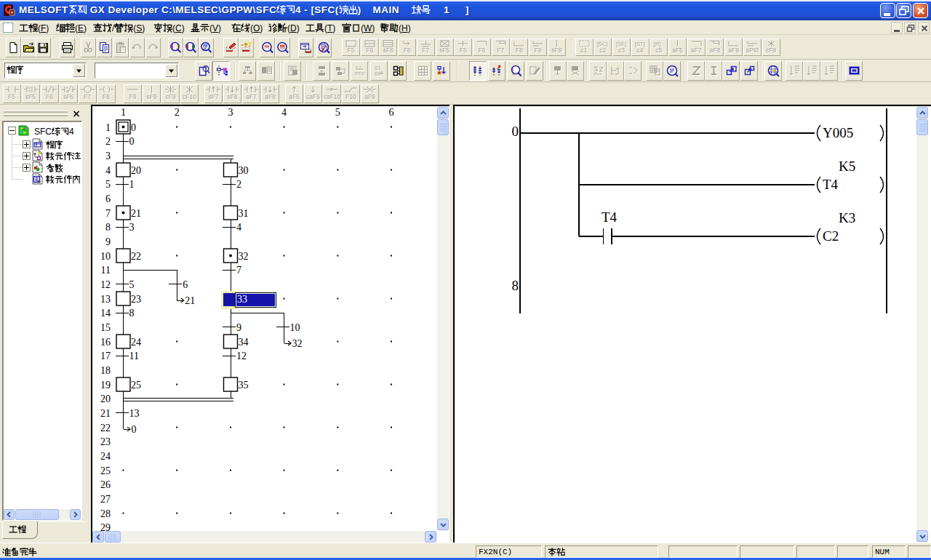  I want to click on svg-text: 29, so click(105, 527).